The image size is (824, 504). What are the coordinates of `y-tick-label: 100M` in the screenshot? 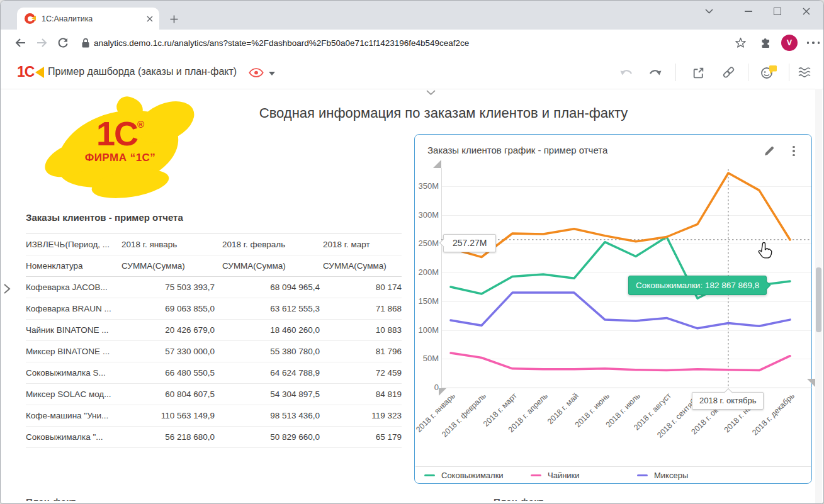 It's located at (421, 330).